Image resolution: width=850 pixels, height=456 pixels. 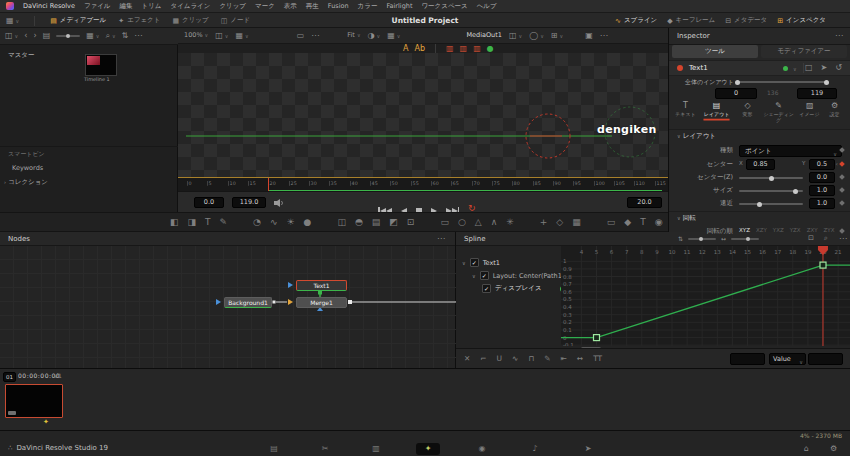 What do you see at coordinates (49, 6) in the screenshot?
I see `app-name: DaVinci Resolve` at bounding box center [49, 6].